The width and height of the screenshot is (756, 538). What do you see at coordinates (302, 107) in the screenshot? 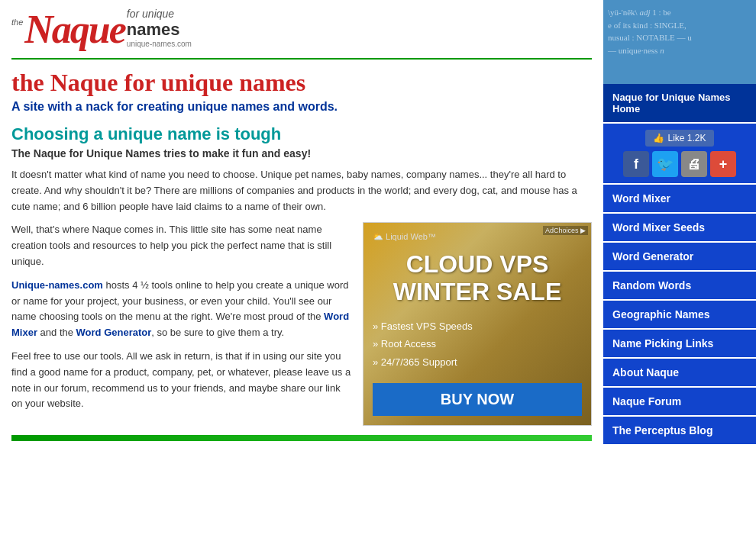
I see `page-subtitle: A site with a nack for creating unique n…` at bounding box center [302, 107].